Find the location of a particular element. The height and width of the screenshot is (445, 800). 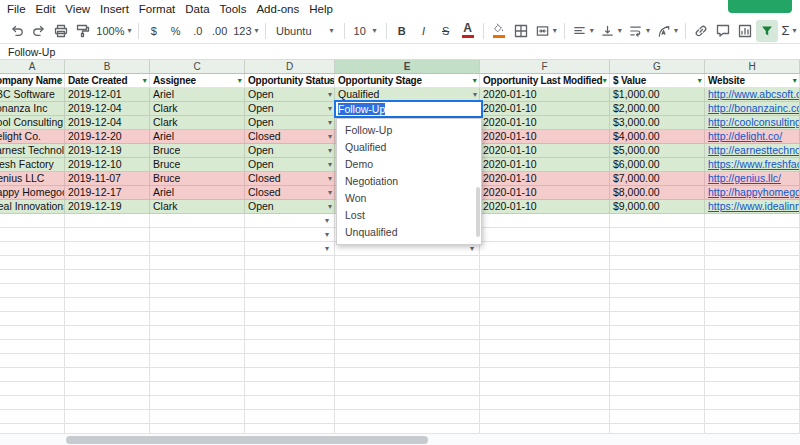

menu-edit: Edit is located at coordinates (46, 9).